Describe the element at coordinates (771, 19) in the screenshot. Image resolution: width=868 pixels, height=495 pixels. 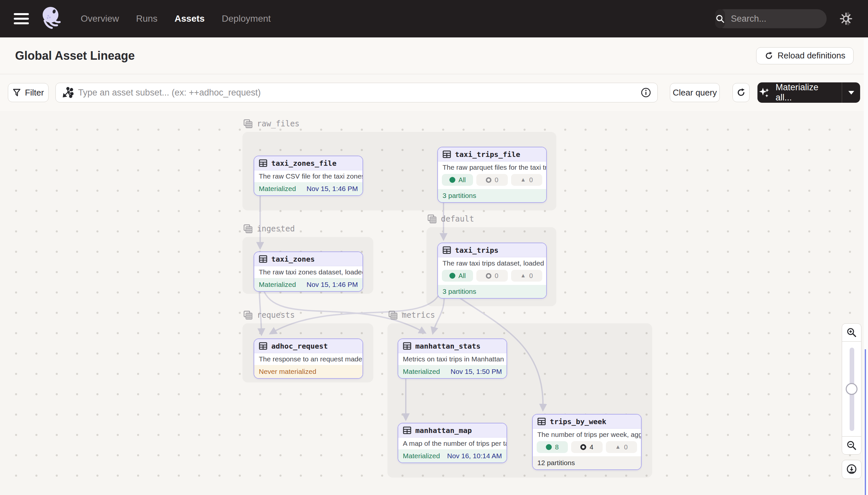
I see `search-box: /` at that location.